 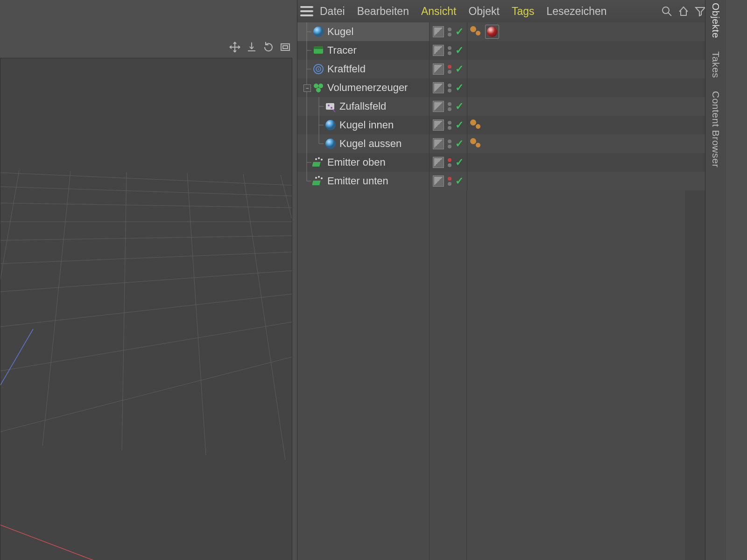 What do you see at coordinates (340, 32) in the screenshot?
I see `object-name: Kugel` at bounding box center [340, 32].